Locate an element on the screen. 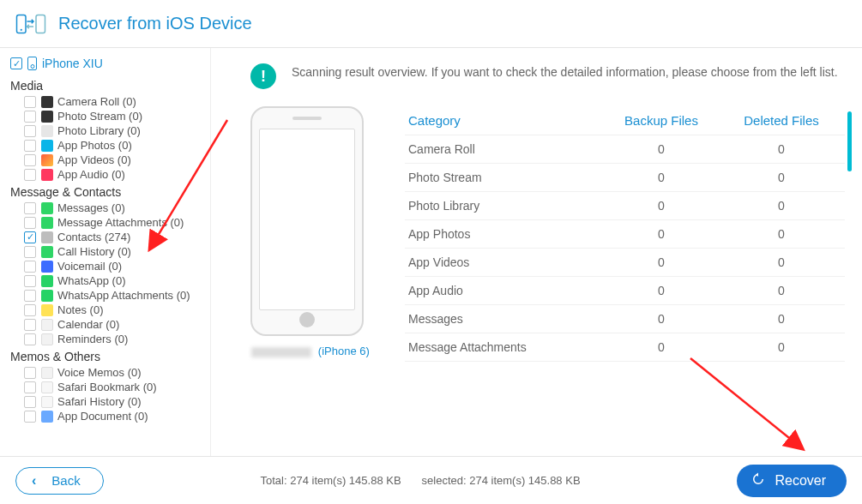 The height and width of the screenshot is (504, 862). item-label: Message Attachments (0) is located at coordinates (120, 223).